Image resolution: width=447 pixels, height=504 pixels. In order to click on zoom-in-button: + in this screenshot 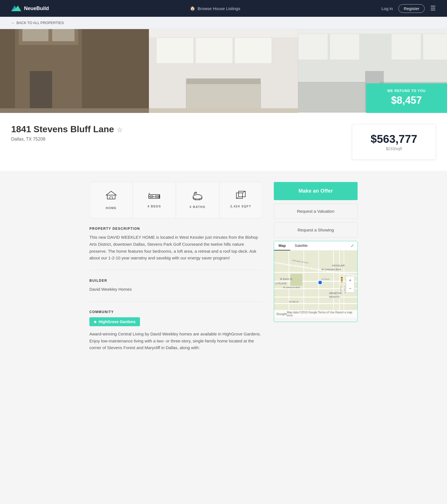, I will do `click(350, 281)`.